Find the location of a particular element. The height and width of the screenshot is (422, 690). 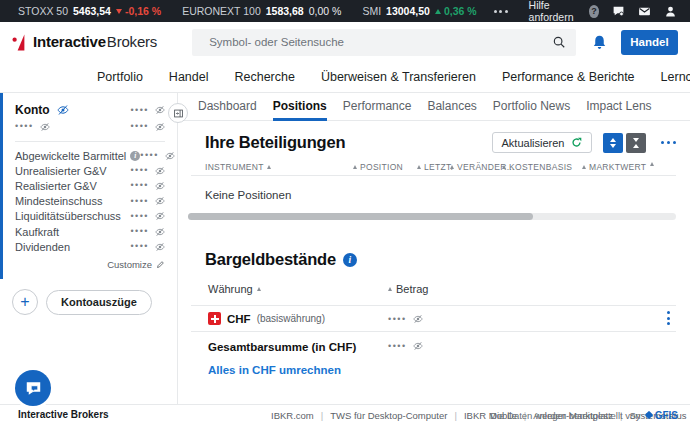

panel-collapse-icon is located at coordinates (178, 114).